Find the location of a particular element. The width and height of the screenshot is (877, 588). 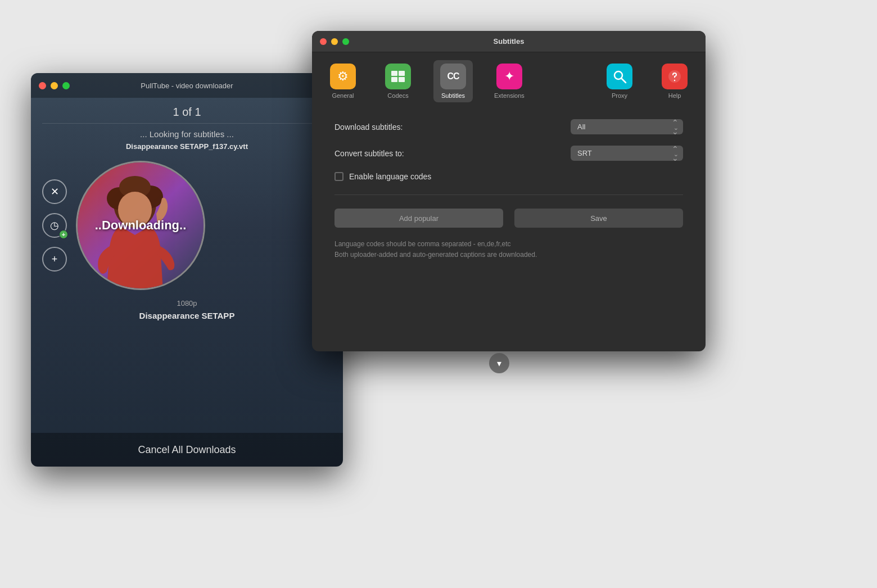

general-icon: ⚙ is located at coordinates (343, 76).